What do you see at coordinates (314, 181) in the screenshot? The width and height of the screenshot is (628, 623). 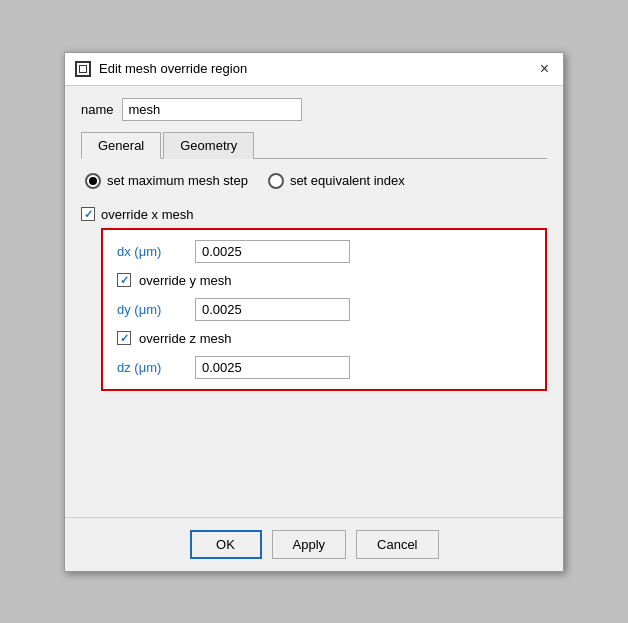 I see `radio-row: set maximum mesh step set equivalent ind…` at bounding box center [314, 181].